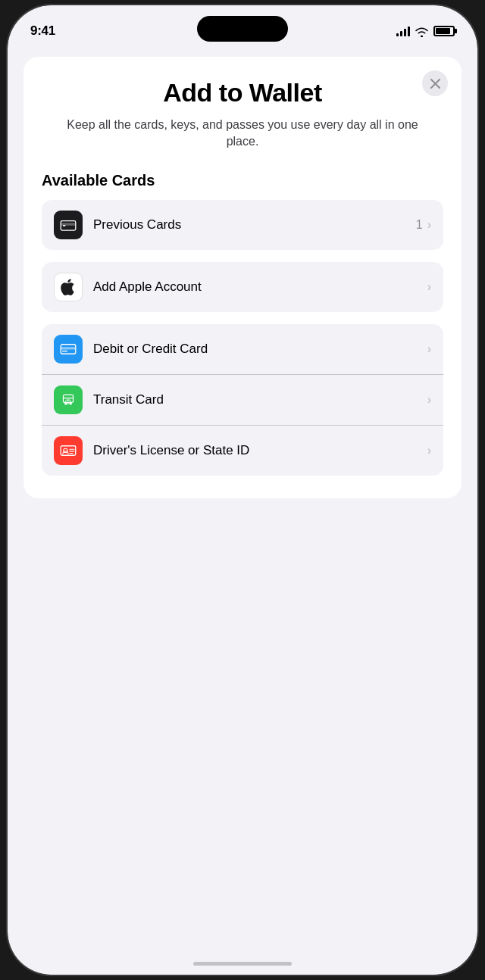 This screenshot has height=980, width=485. What do you see at coordinates (68, 349) in the screenshot?
I see `debit-credit-icon` at bounding box center [68, 349].